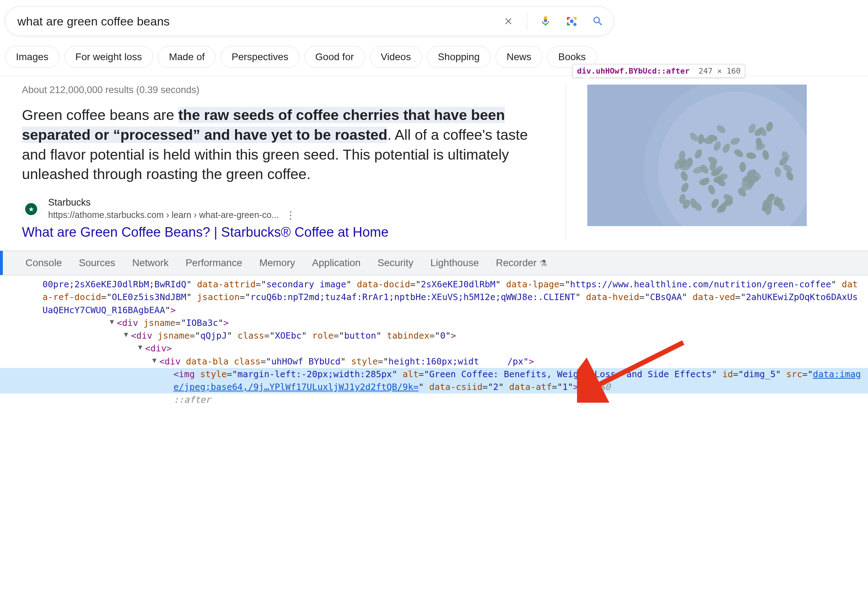 This screenshot has height=598, width=868. Describe the element at coordinates (434, 298) in the screenshot. I see `code-line: 00pre;2sX6eKEJ0dlRbM;BwRIdQ" data-attrid…` at that location.